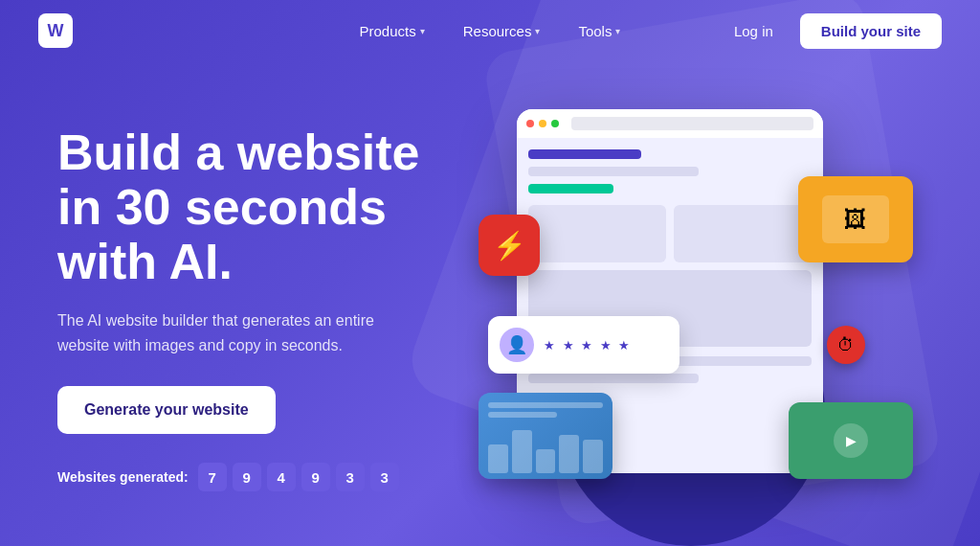 The width and height of the screenshot is (980, 546). Describe the element at coordinates (350, 477) in the screenshot. I see `digit-4: 3` at that location.